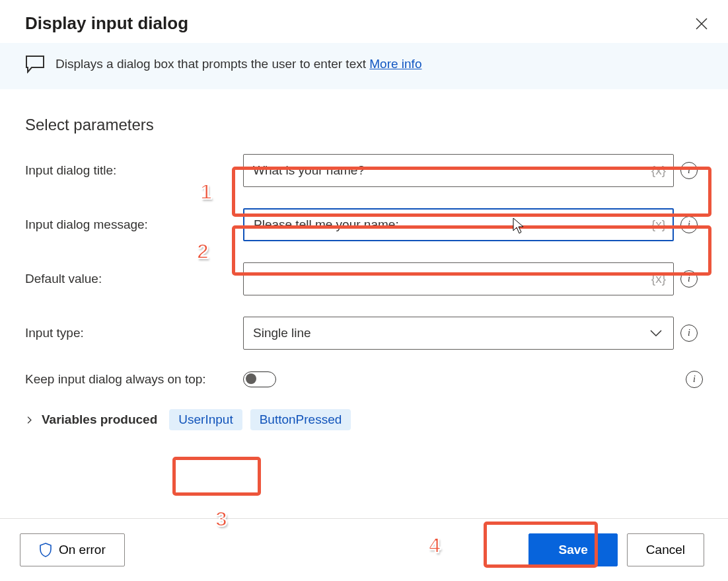 This screenshot has width=728, height=581. I want to click on default-value-field, so click(458, 279).